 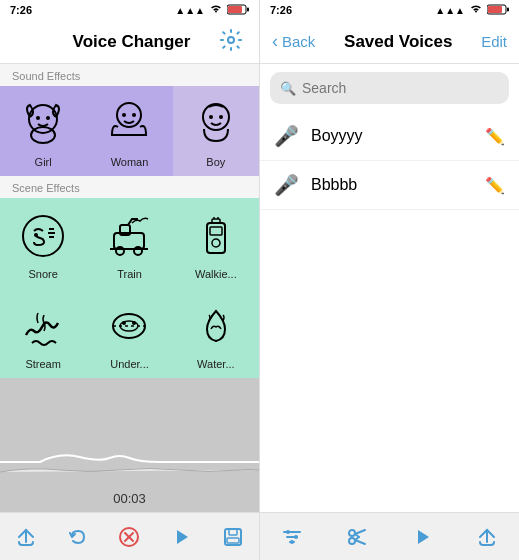 I want to click on mic-icon-0: 🎤, so click(x=286, y=136).